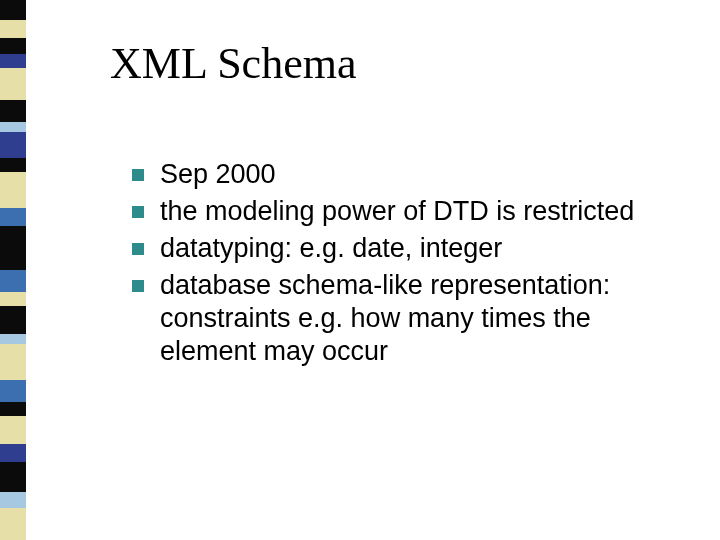 Image resolution: width=720 pixels, height=540 pixels. I want to click on list-item-text: the modeling power of DTD is restricted, so click(420, 212).